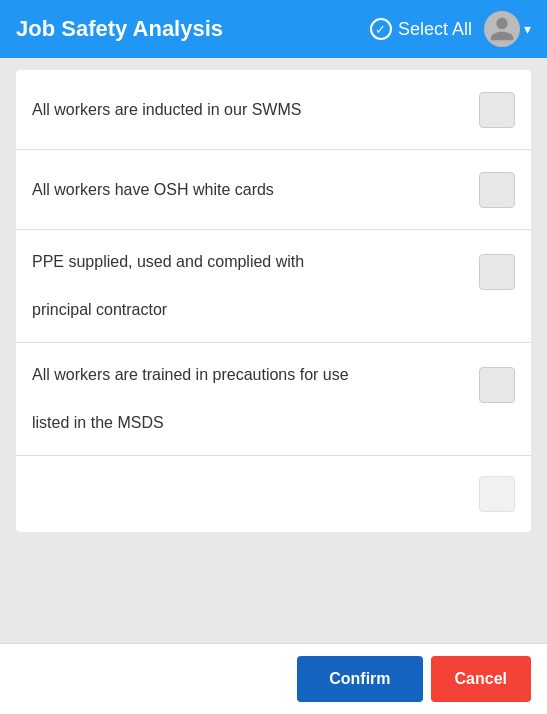 The height and width of the screenshot is (714, 547). Describe the element at coordinates (435, 30) in the screenshot. I see `select-all-label: Select All` at that location.